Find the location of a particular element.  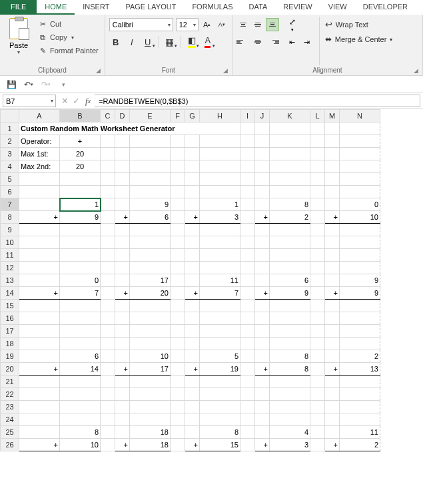

cut-button: ✂ Cut is located at coordinates (68, 24).